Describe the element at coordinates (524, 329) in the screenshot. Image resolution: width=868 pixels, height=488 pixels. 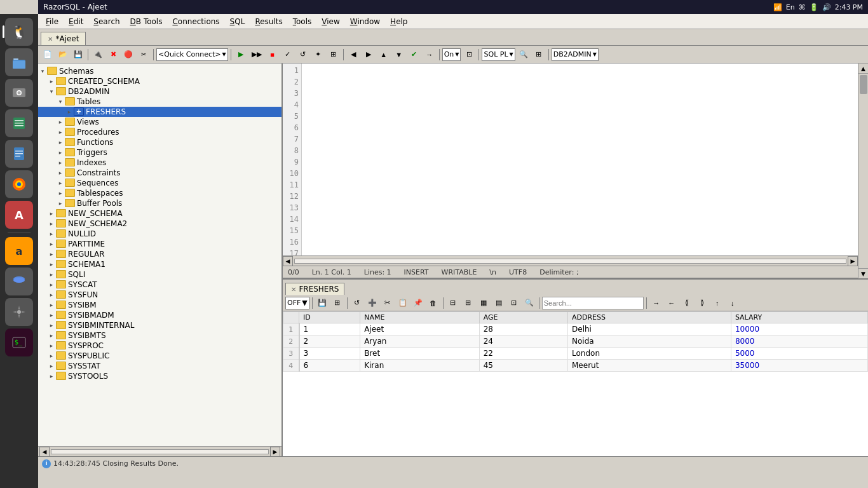
I see `cell-age: 28` at that location.